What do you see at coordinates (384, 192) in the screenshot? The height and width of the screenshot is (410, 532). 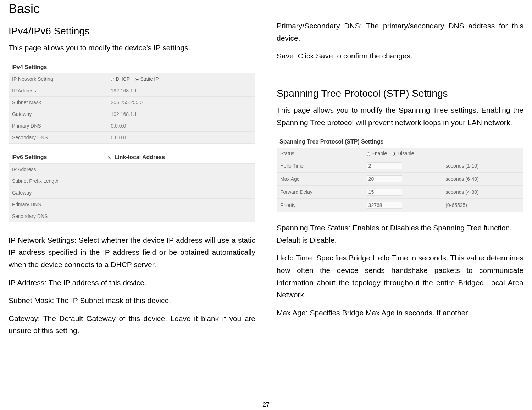 I see `forward-delay-input: 15` at bounding box center [384, 192].